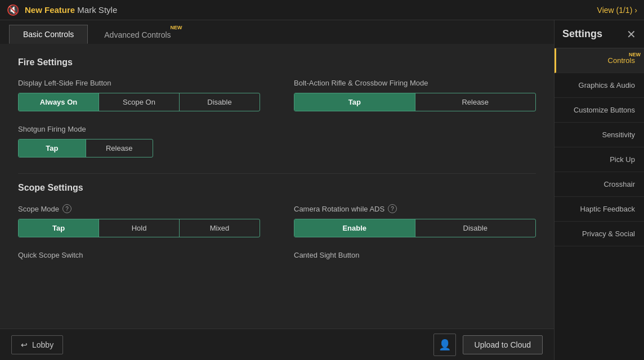 The width and height of the screenshot is (644, 360). Describe the element at coordinates (137, 35) in the screenshot. I see `tab-advanced-controls-label: Advanced Controls` at that location.